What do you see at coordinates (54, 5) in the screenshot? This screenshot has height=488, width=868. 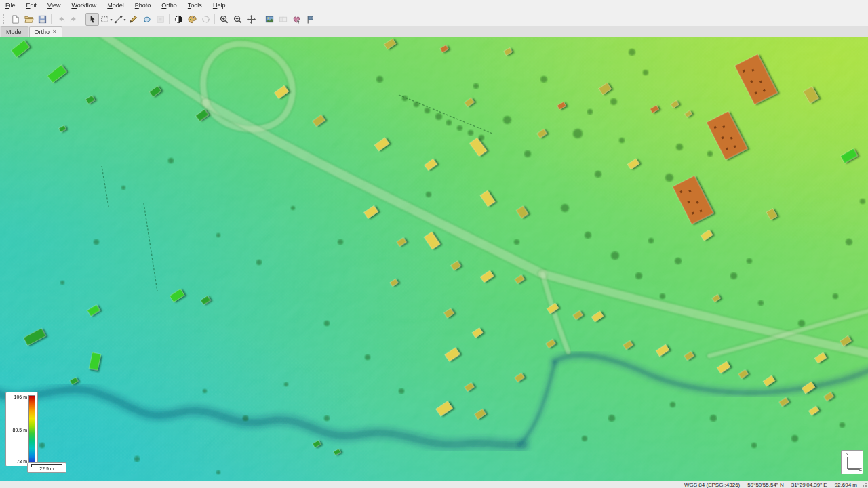 I see `menu-view: View` at bounding box center [54, 5].